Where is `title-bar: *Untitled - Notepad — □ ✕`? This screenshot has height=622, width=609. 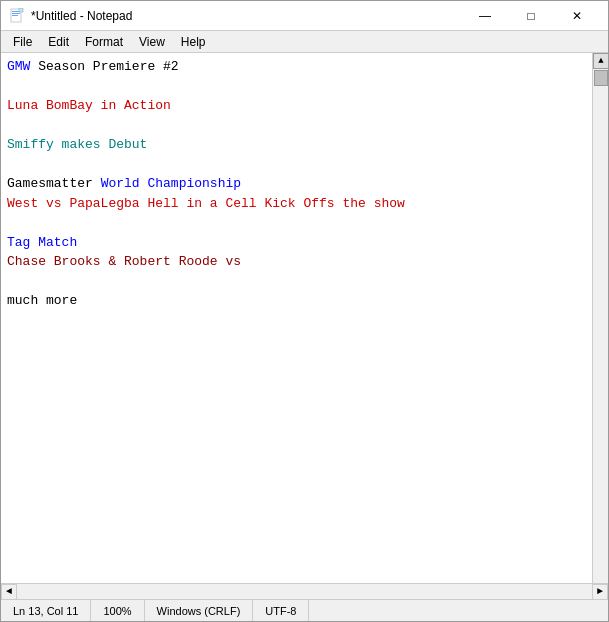
title-bar: *Untitled - Notepad — □ ✕ is located at coordinates (304, 16).